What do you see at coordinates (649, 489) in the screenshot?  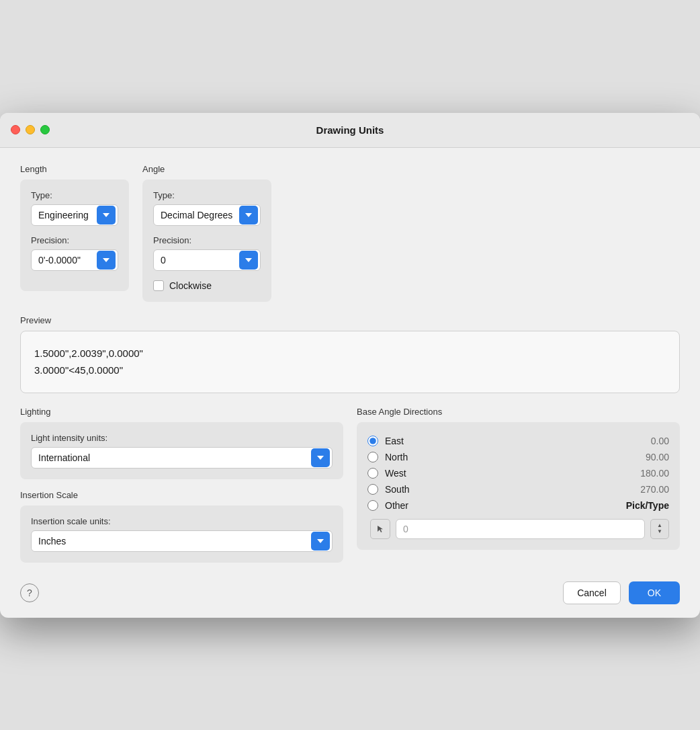 I see `radio-value-south: 270.00` at bounding box center [649, 489].